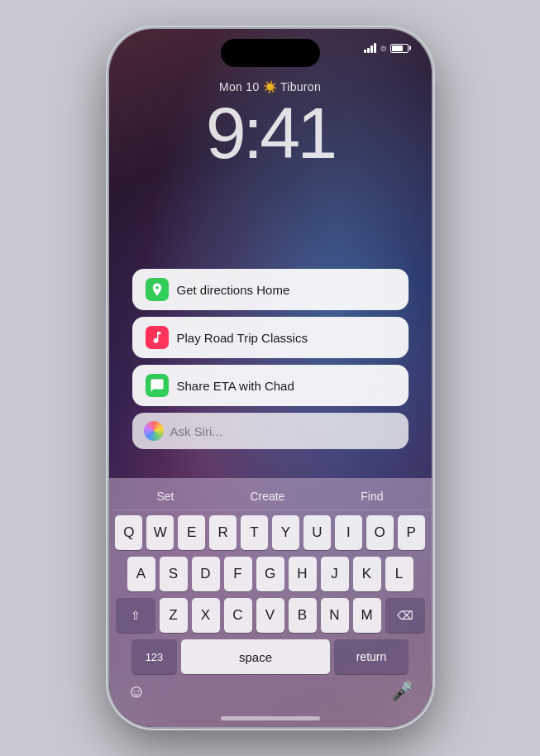 The height and width of the screenshot is (756, 540). I want to click on key-e: E, so click(192, 533).